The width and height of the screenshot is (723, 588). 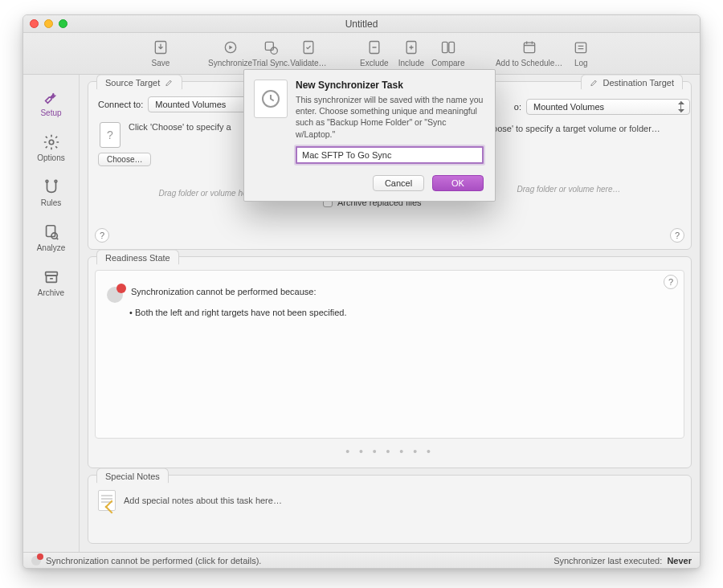 I want to click on destination-target-tab: Destination Target, so click(x=631, y=82).